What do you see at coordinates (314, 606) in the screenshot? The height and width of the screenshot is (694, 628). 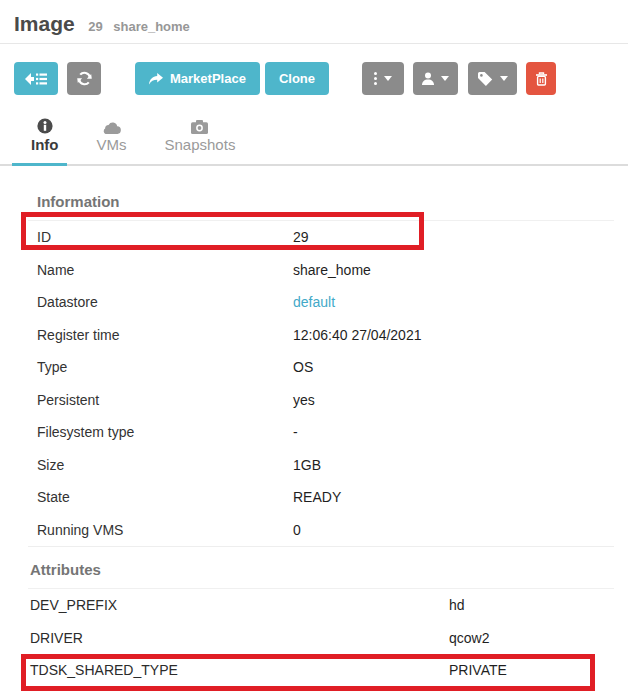 I see `table-row: DEV_PREFIX hd` at bounding box center [314, 606].